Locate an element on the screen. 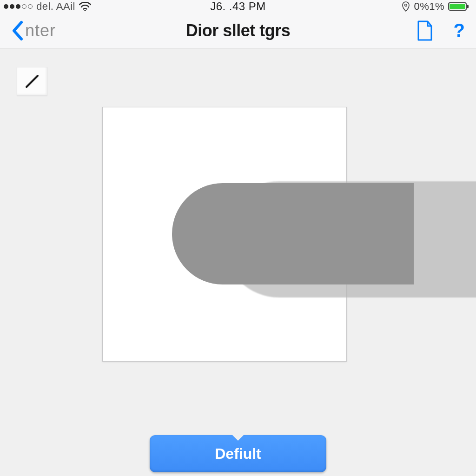  default-button-label: Defiult is located at coordinates (238, 454).